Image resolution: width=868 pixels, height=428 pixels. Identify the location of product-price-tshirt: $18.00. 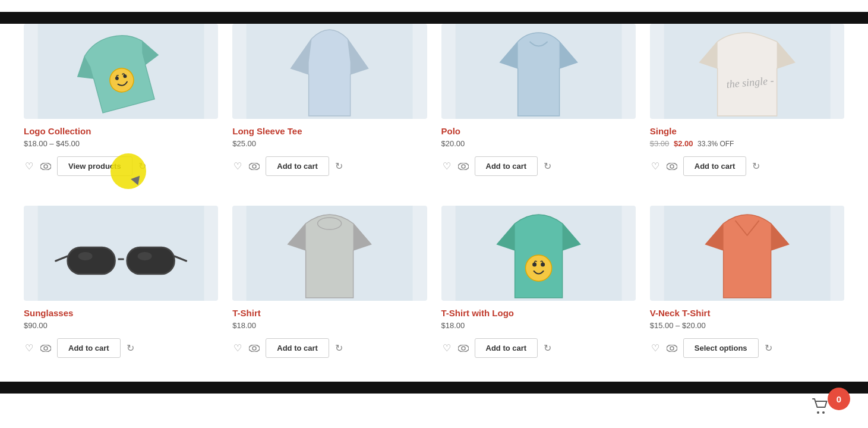
(329, 326).